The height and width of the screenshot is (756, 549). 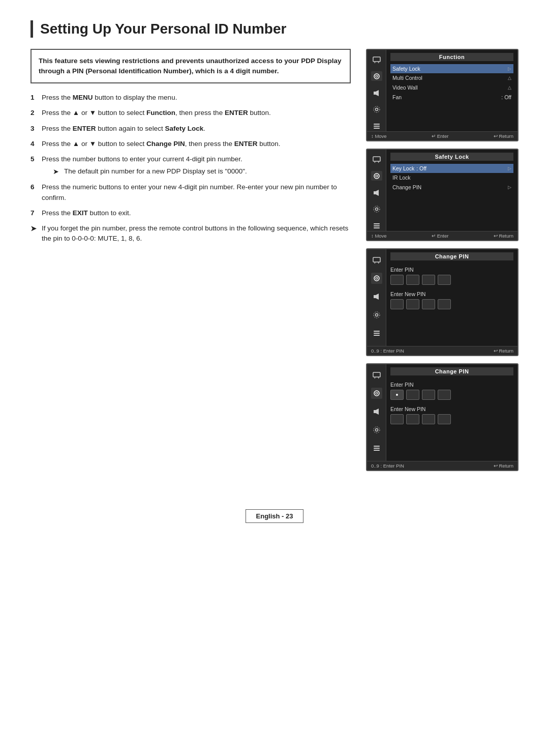 What do you see at coordinates (196, 166) in the screenshot?
I see `step-5-text: Press the number buttons to enter your c…` at bounding box center [196, 166].